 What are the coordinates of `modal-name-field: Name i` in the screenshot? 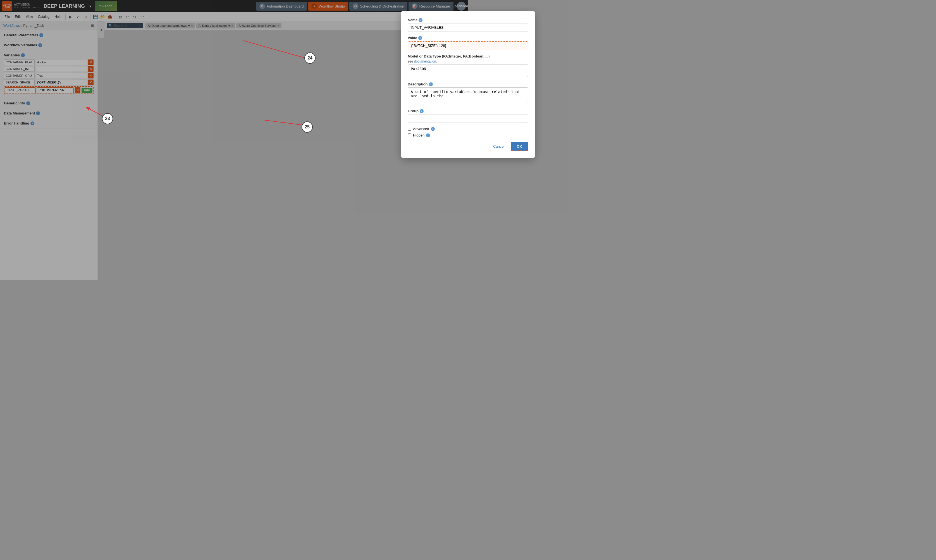 It's located at (438, 25).